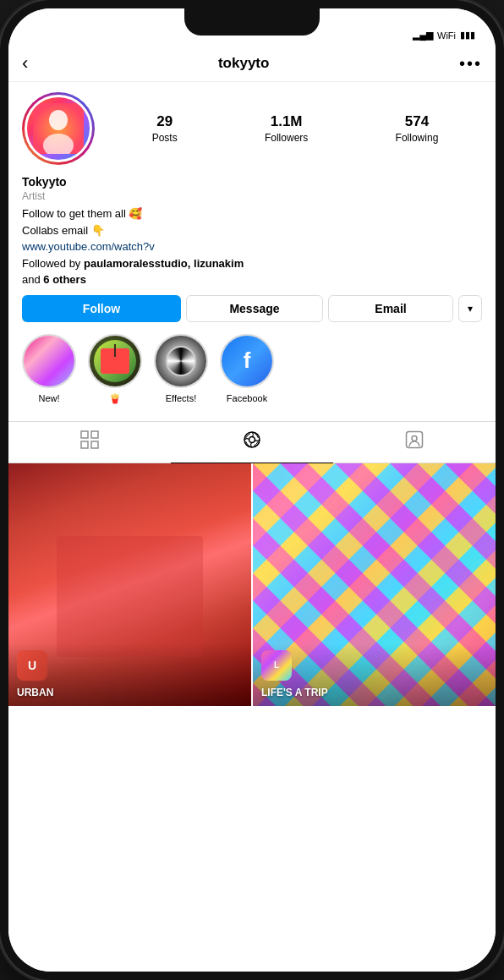  What do you see at coordinates (470, 309) in the screenshot?
I see `dropdown-button: ▾` at bounding box center [470, 309].